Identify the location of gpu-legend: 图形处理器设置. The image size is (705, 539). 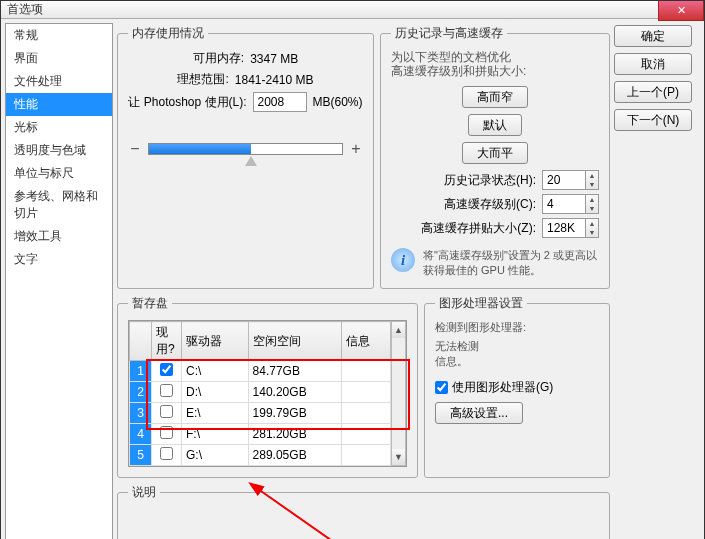
(481, 304).